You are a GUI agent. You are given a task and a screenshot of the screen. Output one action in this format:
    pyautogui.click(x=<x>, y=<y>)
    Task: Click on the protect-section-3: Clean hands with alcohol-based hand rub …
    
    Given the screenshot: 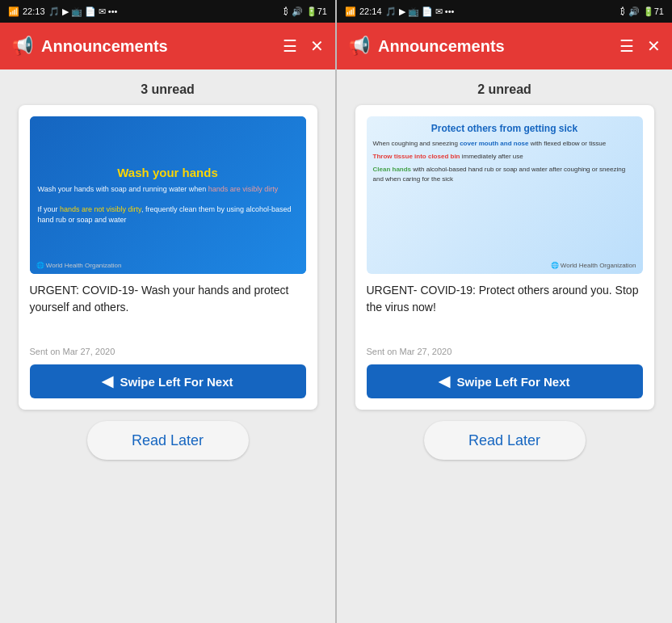 What is the action you would take?
    pyautogui.click(x=505, y=175)
    